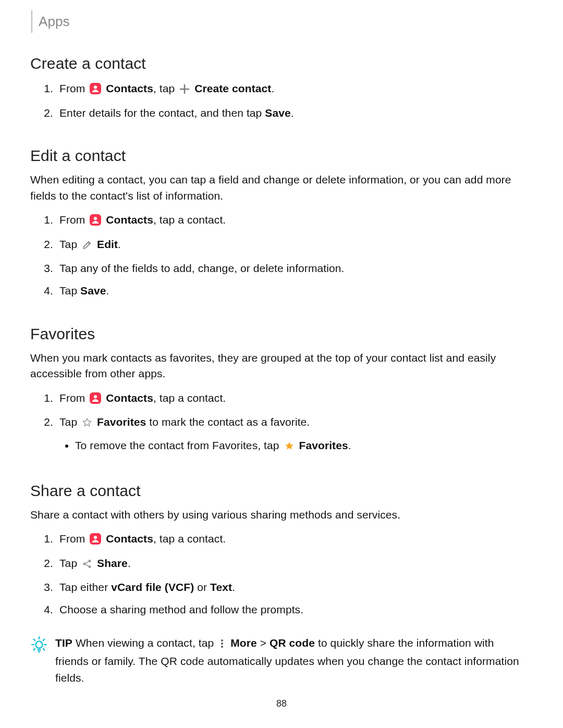 This screenshot has height=728, width=563. I want to click on heading-share-contact: Share a contact, so click(282, 491).